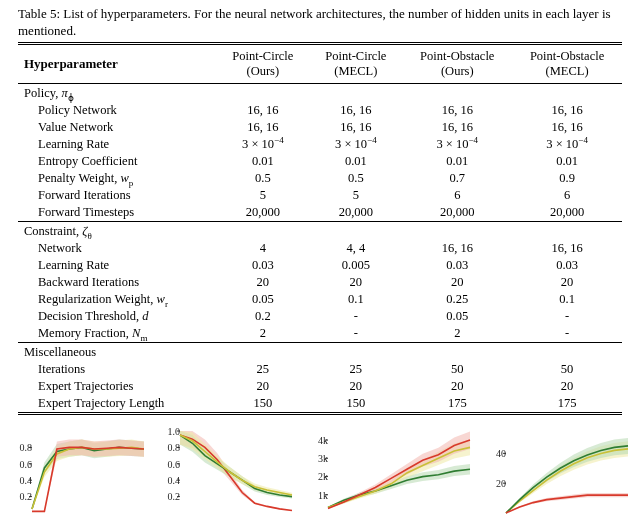 The height and width of the screenshot is (526, 640). What do you see at coordinates (320, 63) in the screenshot?
I see `table-header-row: Hyperparameter Point-Circle (Ours) Point…` at bounding box center [320, 63].